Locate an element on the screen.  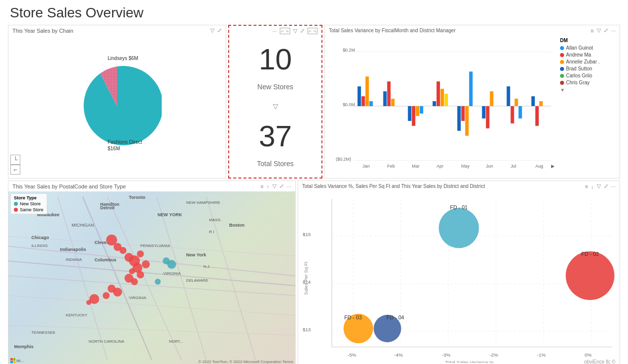
svg-text: Jul is located at coordinates (513, 166).